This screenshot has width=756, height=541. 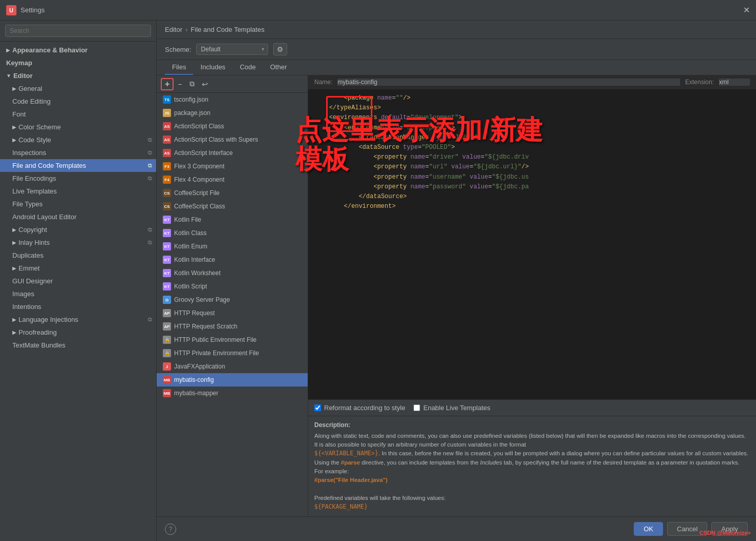 What do you see at coordinates (78, 63) in the screenshot?
I see `sidebar-item-keymap: Keymap` at bounding box center [78, 63].